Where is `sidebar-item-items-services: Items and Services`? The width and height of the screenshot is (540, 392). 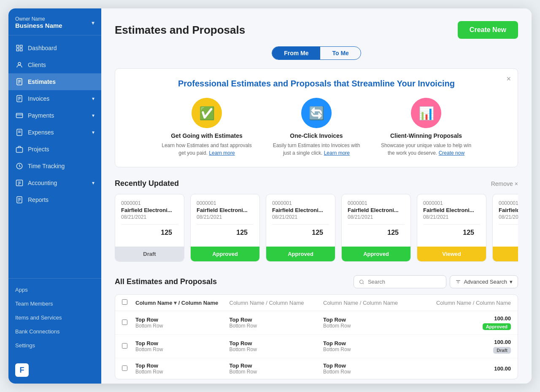 sidebar-item-items-services: Items and Services is located at coordinates (55, 318).